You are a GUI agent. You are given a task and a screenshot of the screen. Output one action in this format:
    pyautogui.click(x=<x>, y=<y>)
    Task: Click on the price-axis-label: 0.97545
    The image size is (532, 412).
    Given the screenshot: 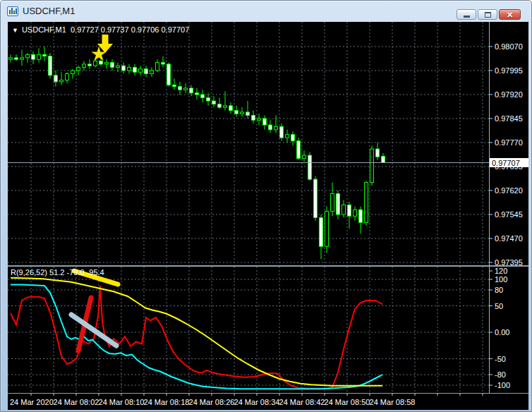 What is the action you would take?
    pyautogui.click(x=509, y=214)
    